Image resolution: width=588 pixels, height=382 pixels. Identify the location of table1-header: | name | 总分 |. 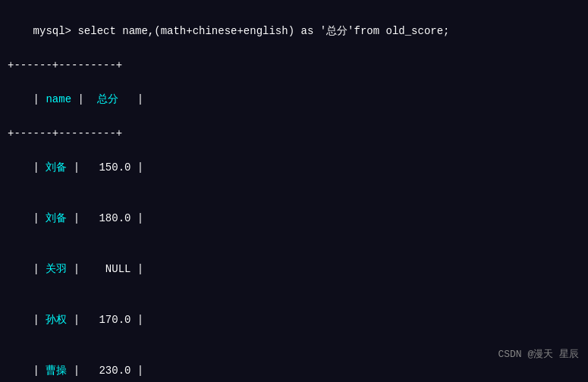
(294, 100).